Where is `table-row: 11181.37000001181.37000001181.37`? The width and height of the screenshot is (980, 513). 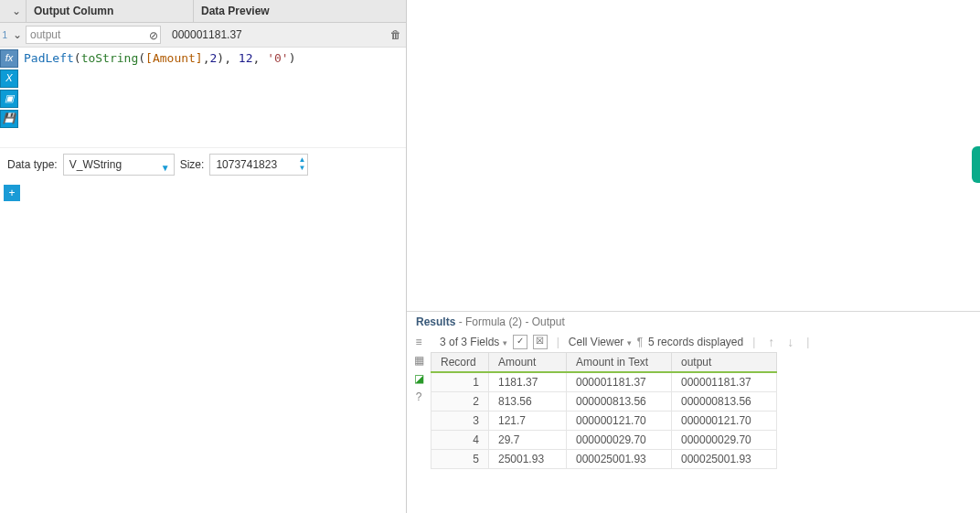
table-row: 11181.37000001181.37000001181.37 is located at coordinates (604, 382).